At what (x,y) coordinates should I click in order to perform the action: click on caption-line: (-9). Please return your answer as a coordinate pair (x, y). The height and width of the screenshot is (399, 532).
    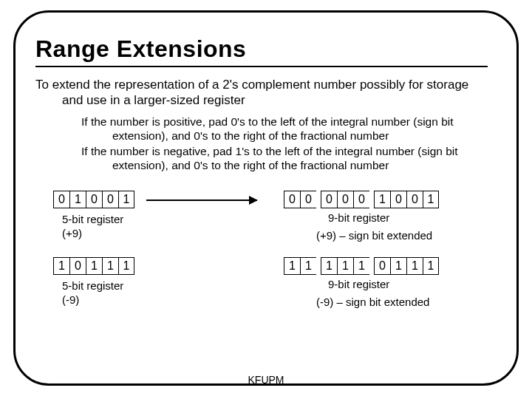
    Looking at the image, I should click on (71, 300).